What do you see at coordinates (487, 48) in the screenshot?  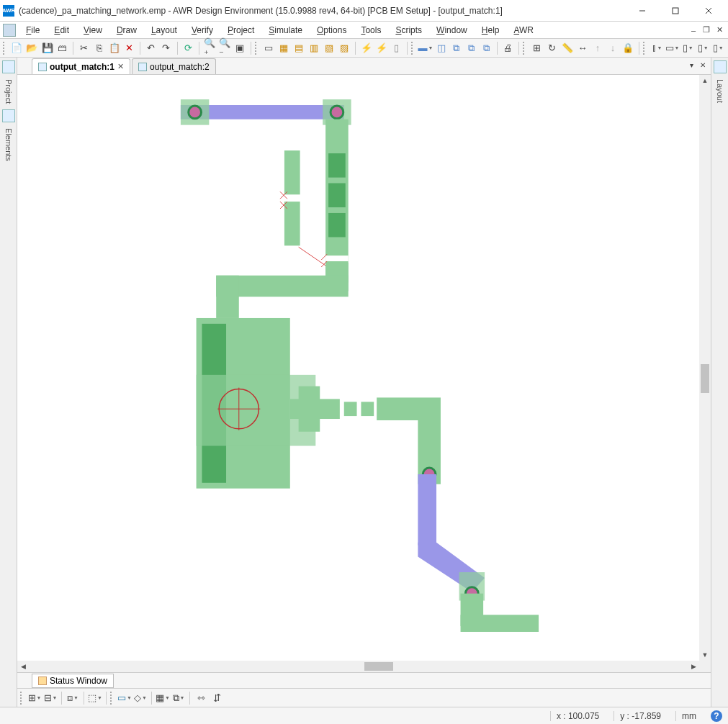 I see `panel-button-5: ⧉` at bounding box center [487, 48].